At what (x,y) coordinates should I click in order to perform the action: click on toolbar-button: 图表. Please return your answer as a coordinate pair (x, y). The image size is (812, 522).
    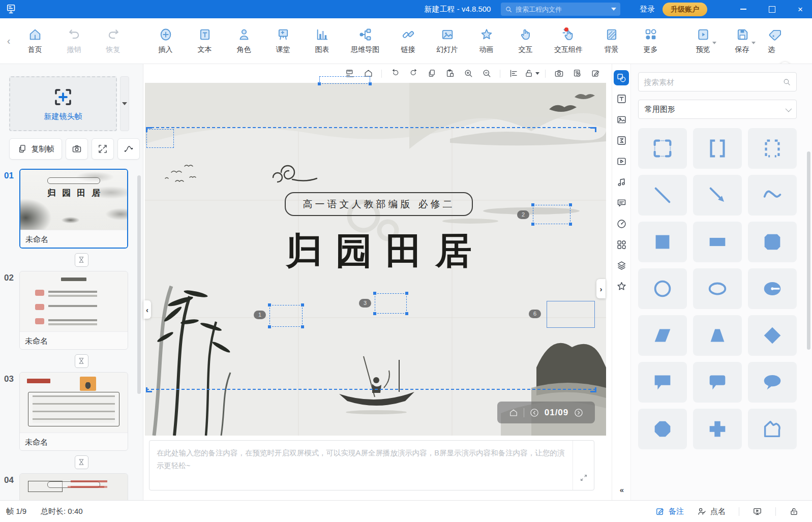
    Looking at the image, I should click on (322, 41).